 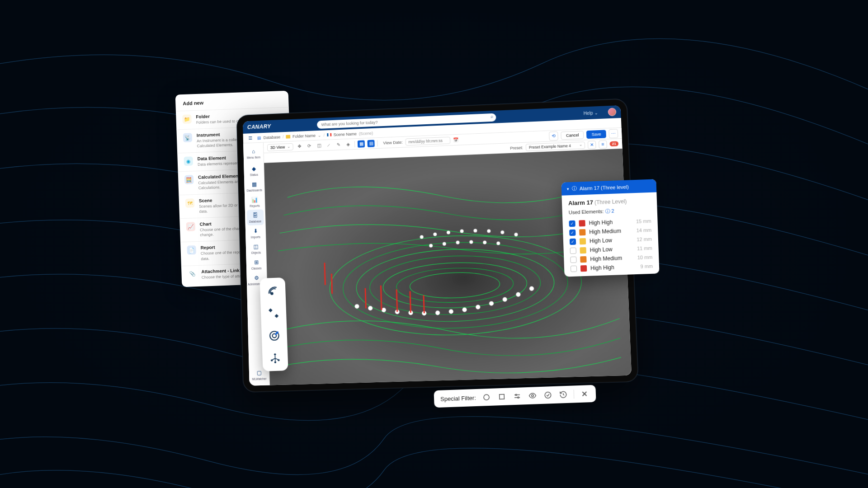 What do you see at coordinates (274, 336) in the screenshot?
I see `target-icon` at bounding box center [274, 336].